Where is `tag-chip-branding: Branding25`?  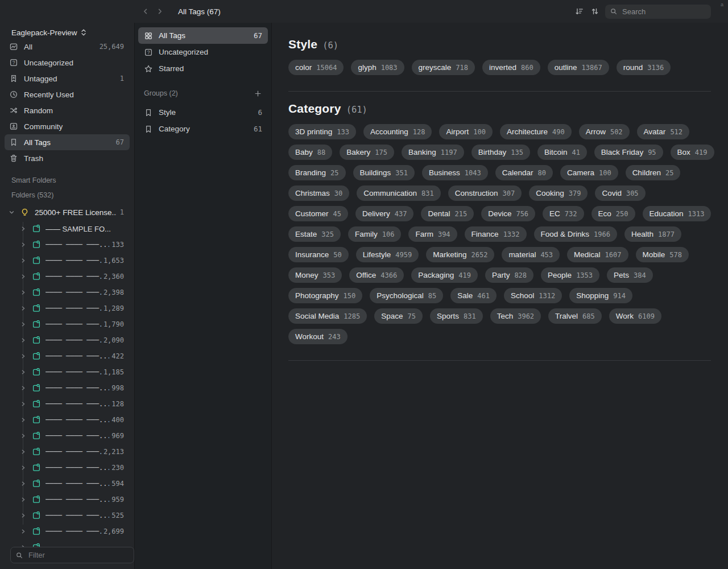
tag-chip-branding: Branding25 is located at coordinates (317, 173).